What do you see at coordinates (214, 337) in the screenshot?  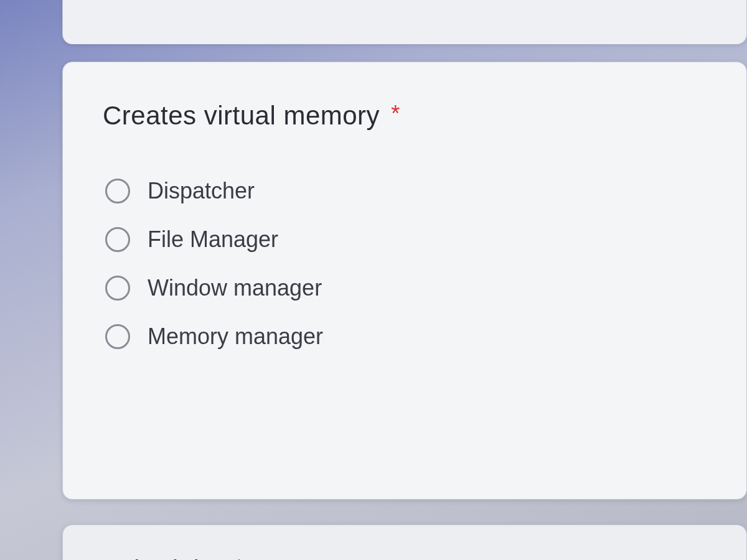 I see `option-memory-manager: Memory manager` at bounding box center [214, 337].